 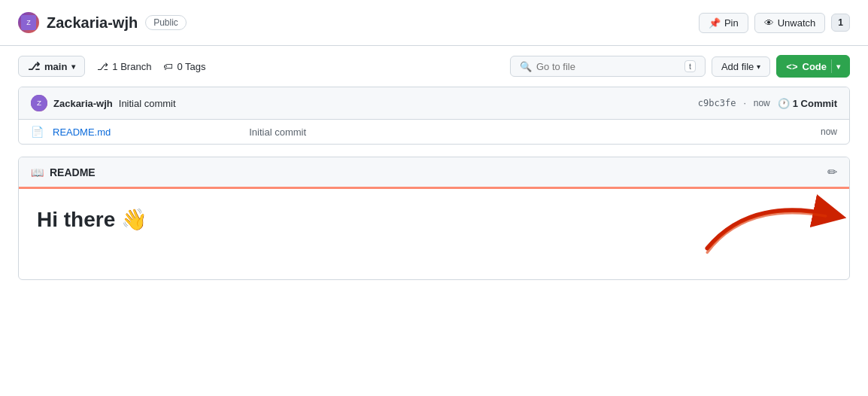 What do you see at coordinates (51, 66) in the screenshot?
I see `branch-selector: ⎇ main ▾` at bounding box center [51, 66].